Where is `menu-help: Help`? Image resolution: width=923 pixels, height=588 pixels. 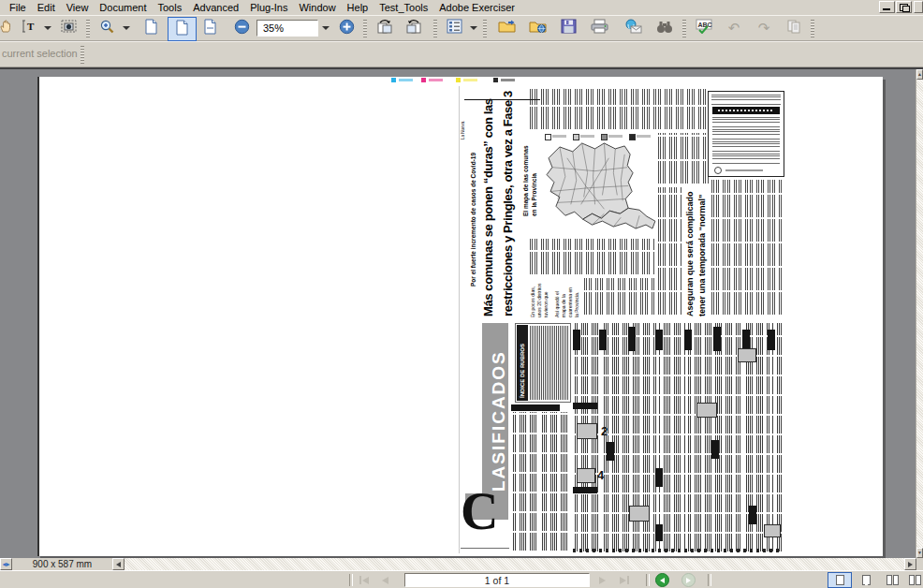
menu-help: Help is located at coordinates (358, 7).